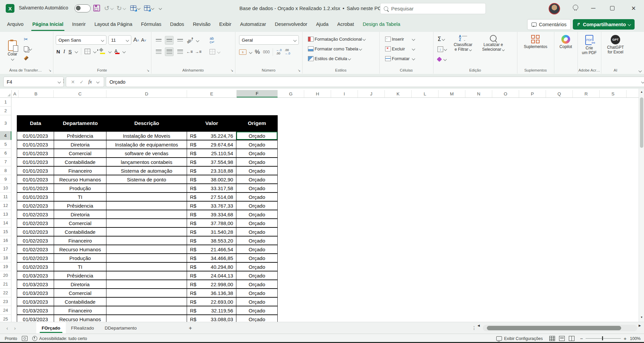 The image size is (644, 343). Describe the element at coordinates (139, 8) in the screenshot. I see `table-tool-chevron-icon` at that location.